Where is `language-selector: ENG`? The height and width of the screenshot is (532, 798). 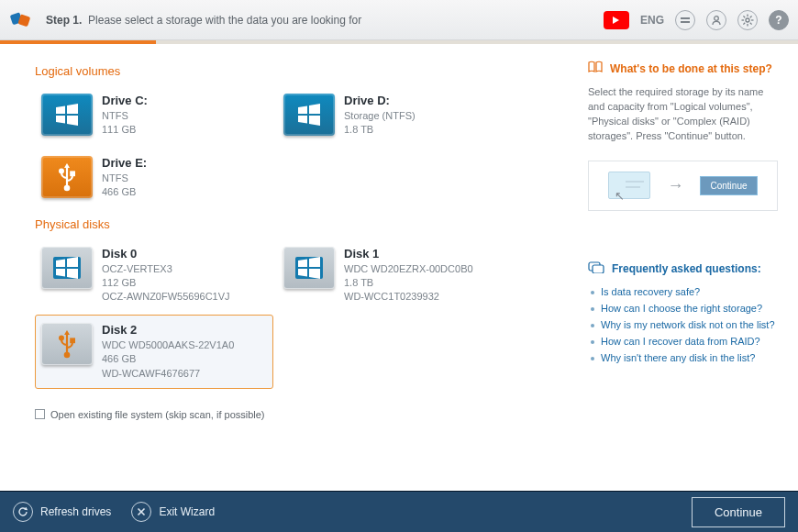 language-selector: ENG is located at coordinates (652, 20).